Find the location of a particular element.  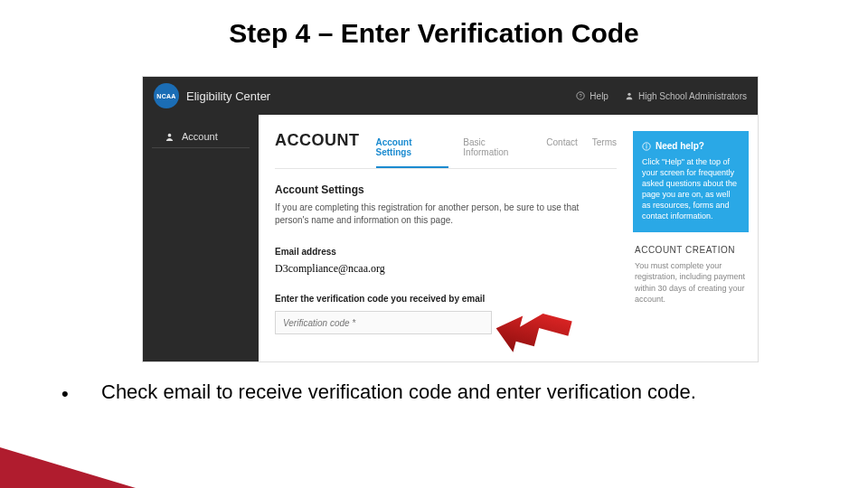

info-icon is located at coordinates (646, 146).